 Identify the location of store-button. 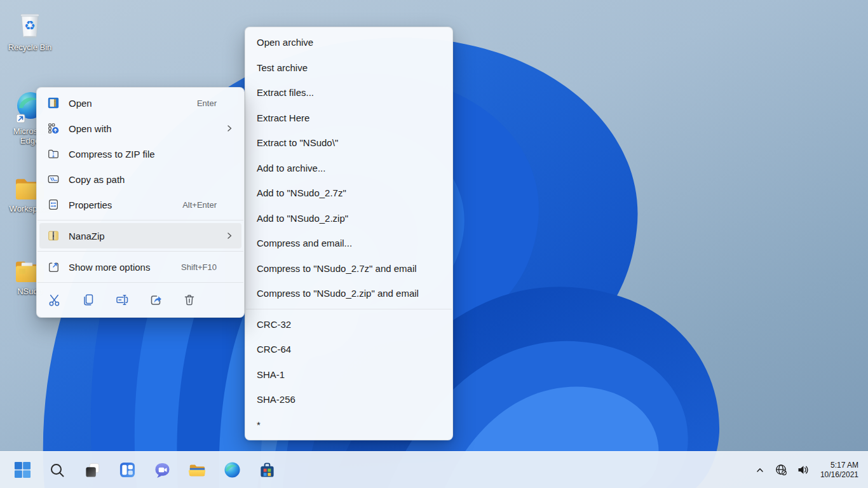
(267, 470).